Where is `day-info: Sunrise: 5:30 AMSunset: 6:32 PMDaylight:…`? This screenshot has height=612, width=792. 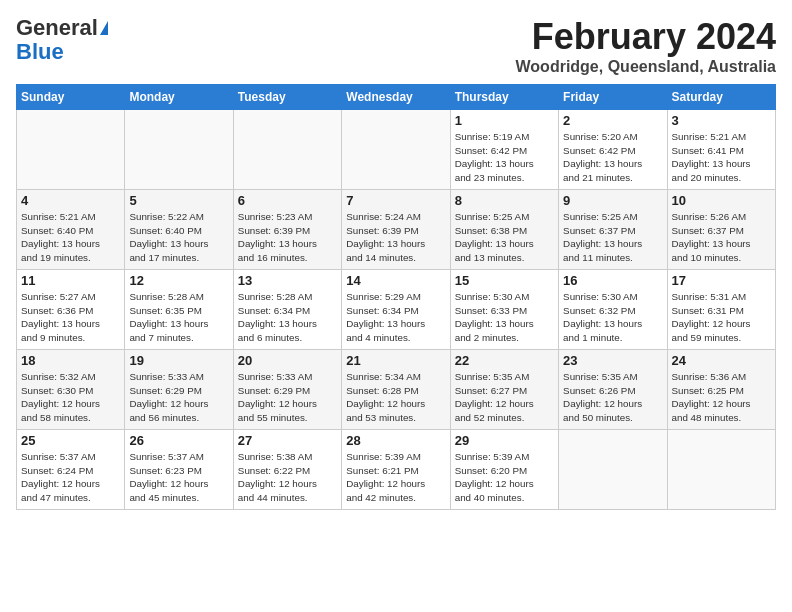 day-info: Sunrise: 5:30 AMSunset: 6:32 PMDaylight:… is located at coordinates (612, 318).